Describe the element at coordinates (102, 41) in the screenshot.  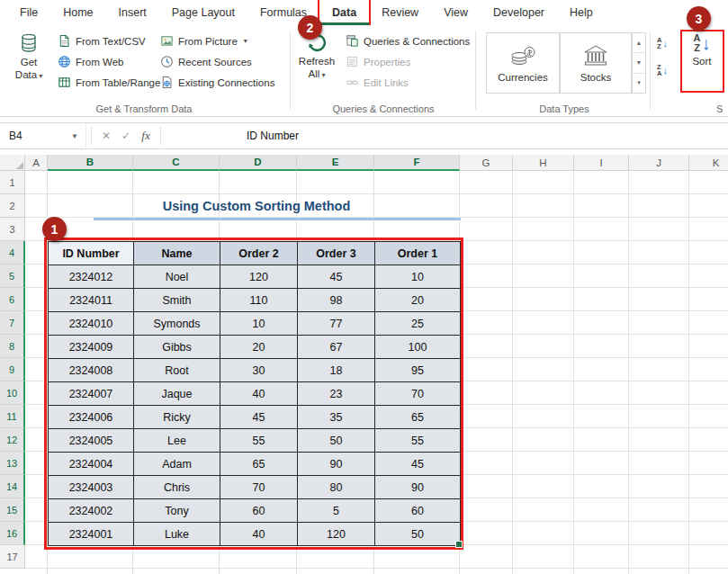
I see `from-text-csv-button: From Text/CSV` at that location.